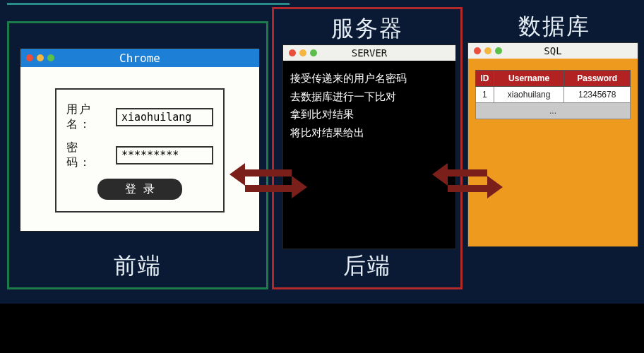  What do you see at coordinates (369, 105) in the screenshot?
I see `server-body: 接受传递来的用户名密码 去数据库进行一下比对 拿到比对结果 将比对结果给出` at bounding box center [369, 105].